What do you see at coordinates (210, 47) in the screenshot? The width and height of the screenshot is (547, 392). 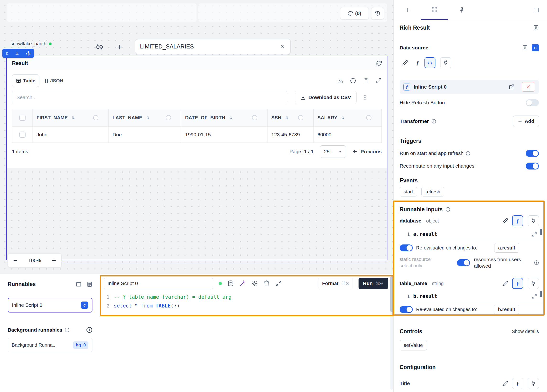 I see `table-select-input` at bounding box center [210, 47].